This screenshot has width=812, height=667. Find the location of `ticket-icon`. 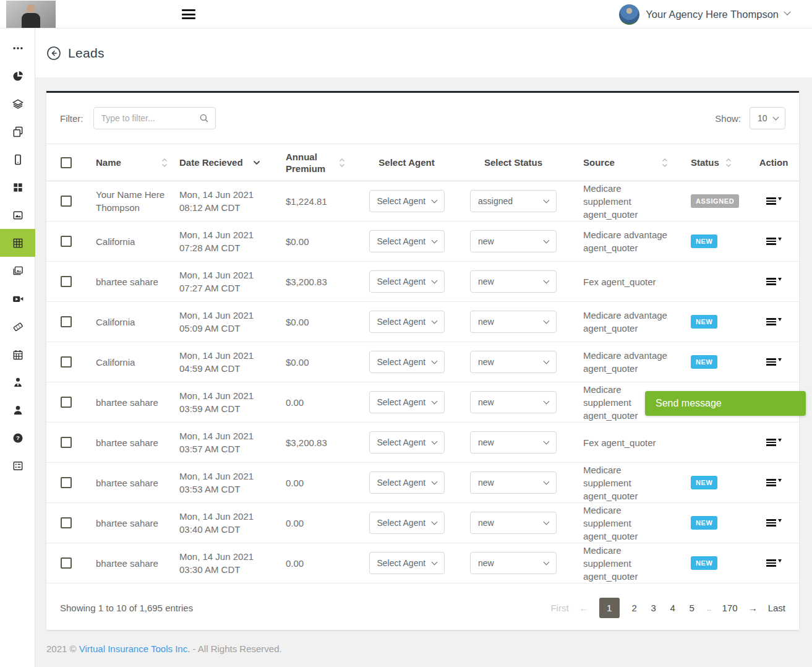

ticket-icon is located at coordinates (18, 327).